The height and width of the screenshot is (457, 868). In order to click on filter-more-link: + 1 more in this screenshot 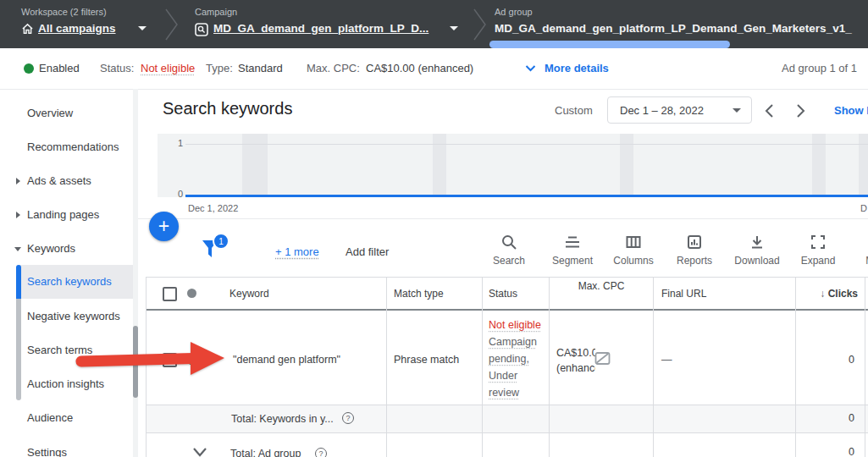, I will do `click(297, 252)`.